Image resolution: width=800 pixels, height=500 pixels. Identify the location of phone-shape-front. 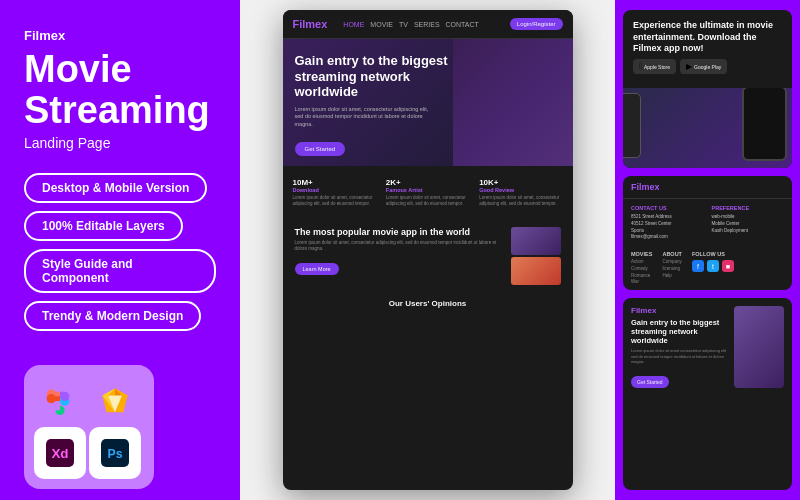
(764, 124).